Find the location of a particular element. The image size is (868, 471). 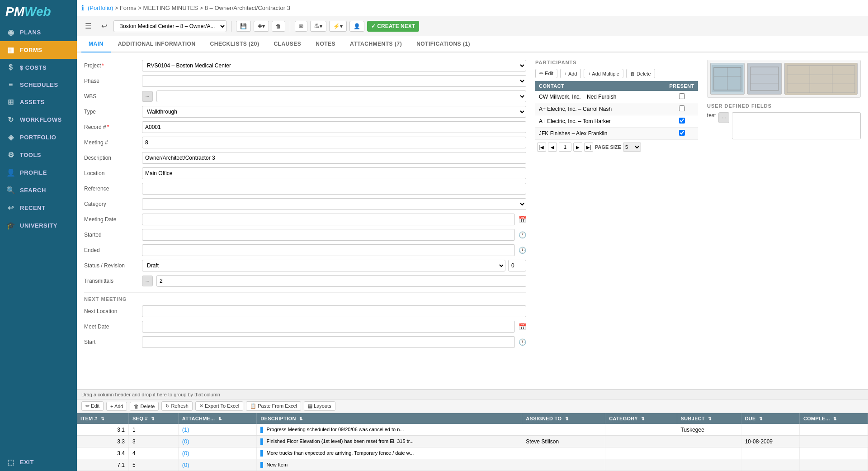

sidebar-item-profile: 👤 Profile is located at coordinates (38, 173).